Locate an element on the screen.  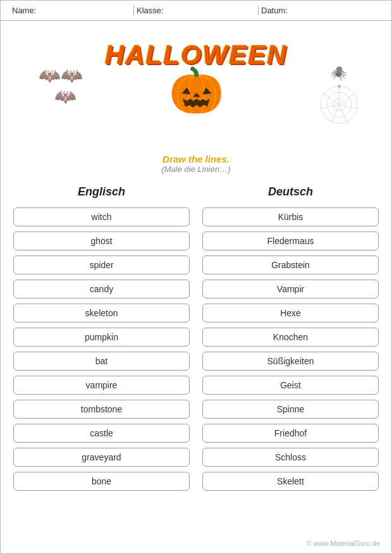
deutsch-header: Deutsch is located at coordinates (291, 192).